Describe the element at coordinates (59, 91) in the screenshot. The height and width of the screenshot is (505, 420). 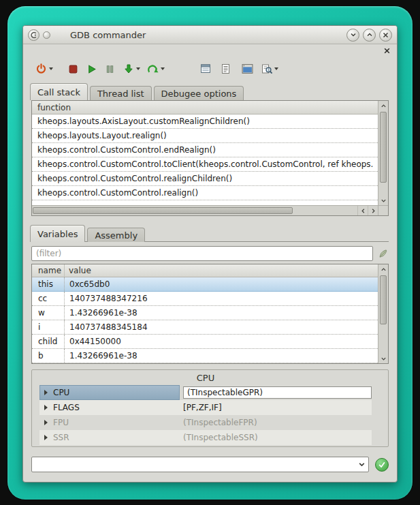
I see `tab-call-stack: Call stack` at that location.